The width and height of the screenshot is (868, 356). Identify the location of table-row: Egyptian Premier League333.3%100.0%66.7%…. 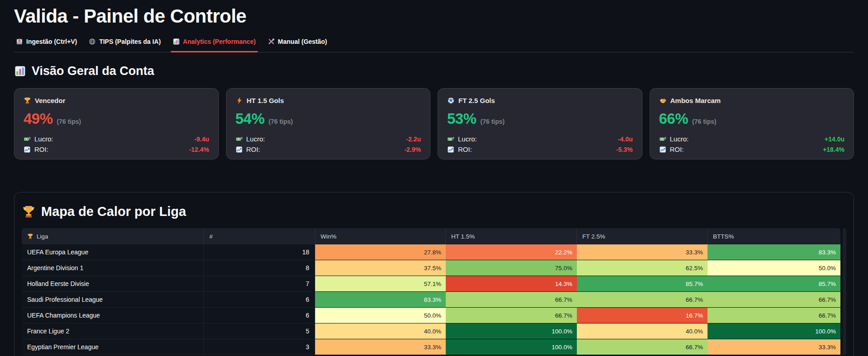
(431, 347).